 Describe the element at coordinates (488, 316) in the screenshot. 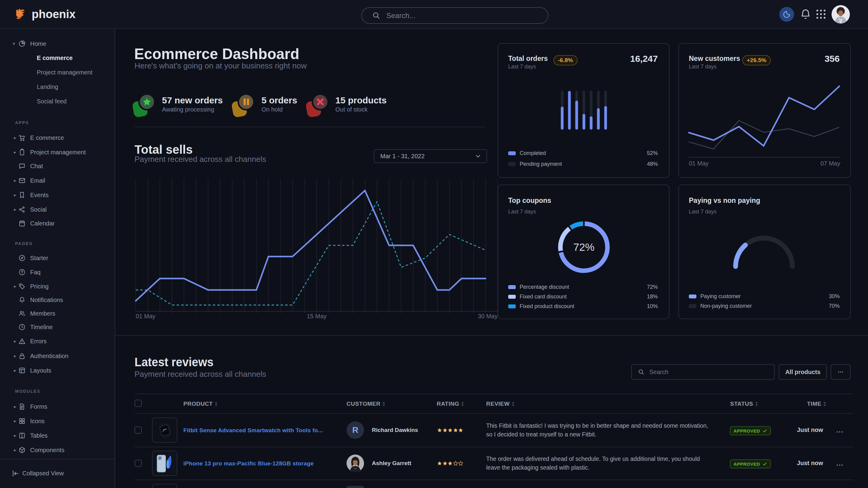

I see `svg-text: 30 May` at that location.